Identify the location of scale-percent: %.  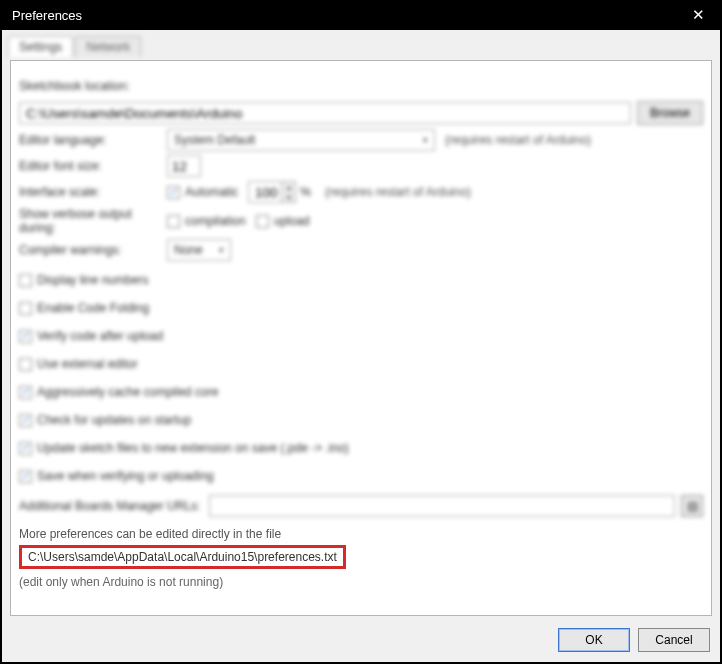
(306, 192).